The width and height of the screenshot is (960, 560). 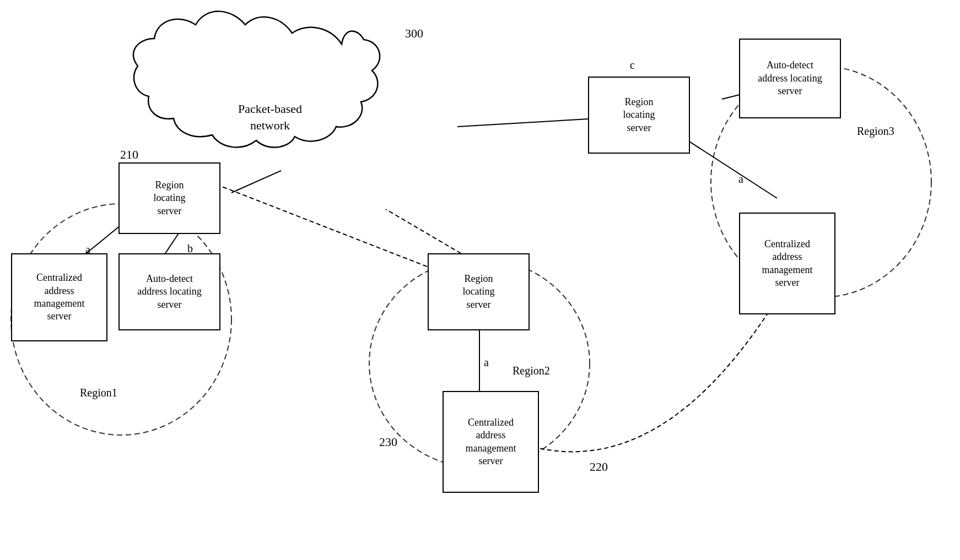 What do you see at coordinates (414, 33) in the screenshot?
I see `label-300: 300` at bounding box center [414, 33].